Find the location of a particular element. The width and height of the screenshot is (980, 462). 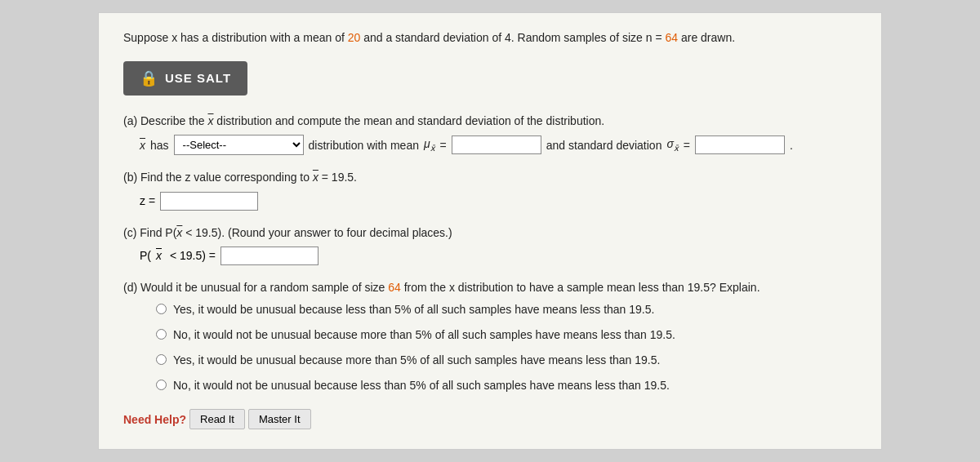

part-a-input-row: x has --Select-- normal approximately no… is located at coordinates (498, 145).